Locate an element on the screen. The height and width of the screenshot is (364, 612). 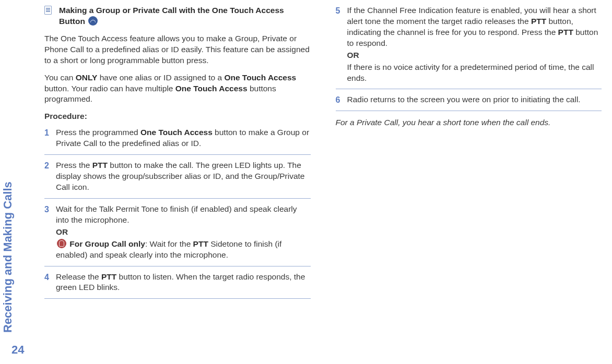
text: Wait for the Talk Permit Tone to finish … is located at coordinates (176, 214).